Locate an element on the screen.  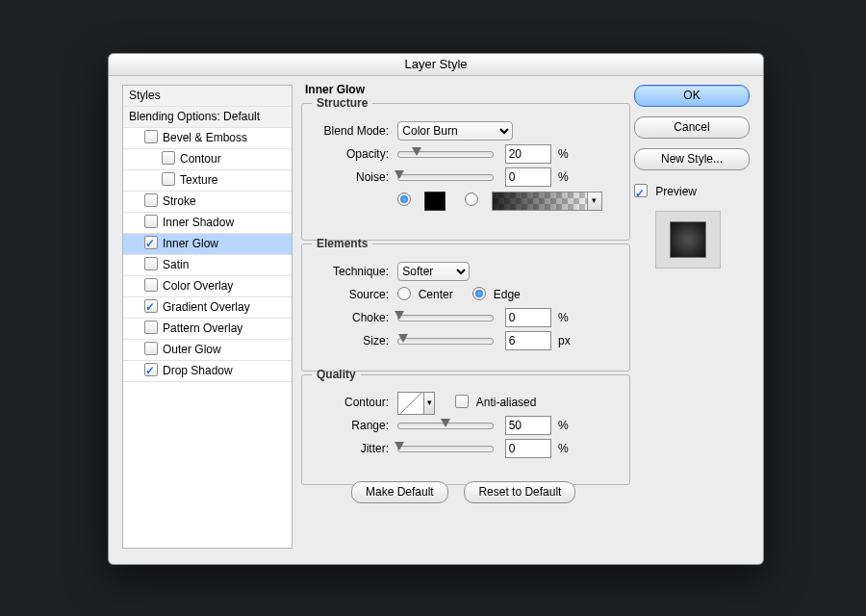
glow-gradient-radio is located at coordinates (471, 199).